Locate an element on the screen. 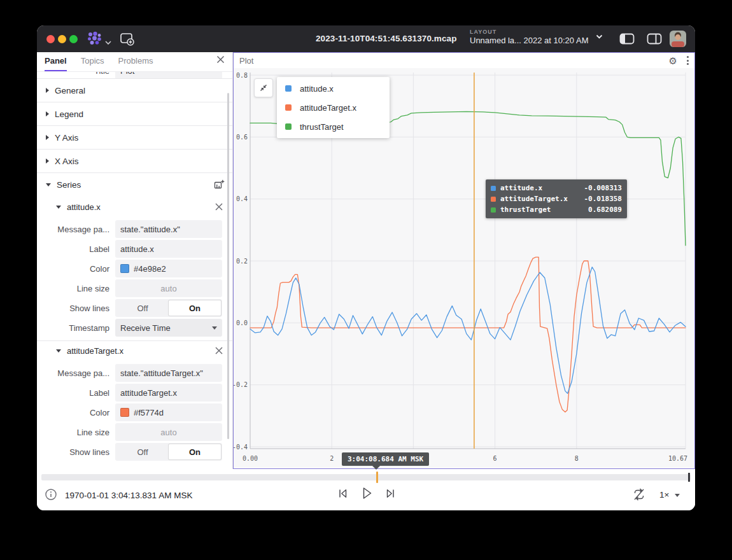  section-y-axis: Y Axis is located at coordinates (135, 137).